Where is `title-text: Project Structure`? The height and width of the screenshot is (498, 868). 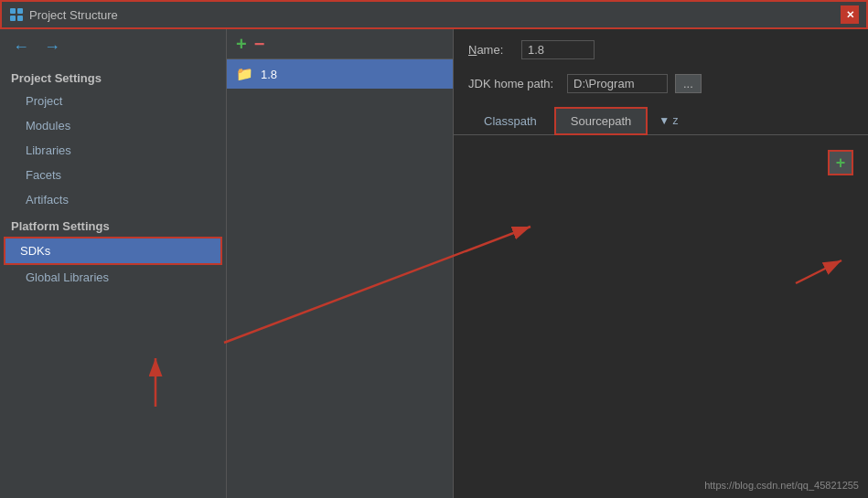 title-text: Project Structure is located at coordinates (73, 15).